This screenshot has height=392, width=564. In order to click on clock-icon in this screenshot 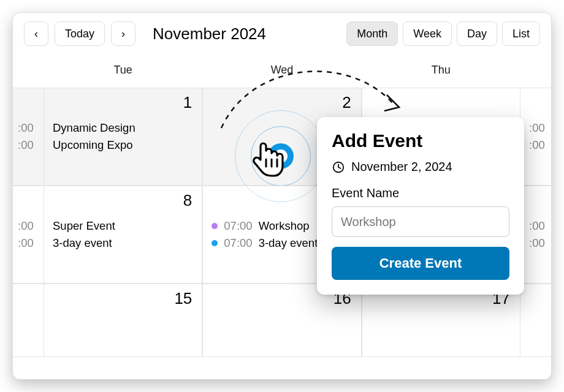, I will do `click(338, 167)`.